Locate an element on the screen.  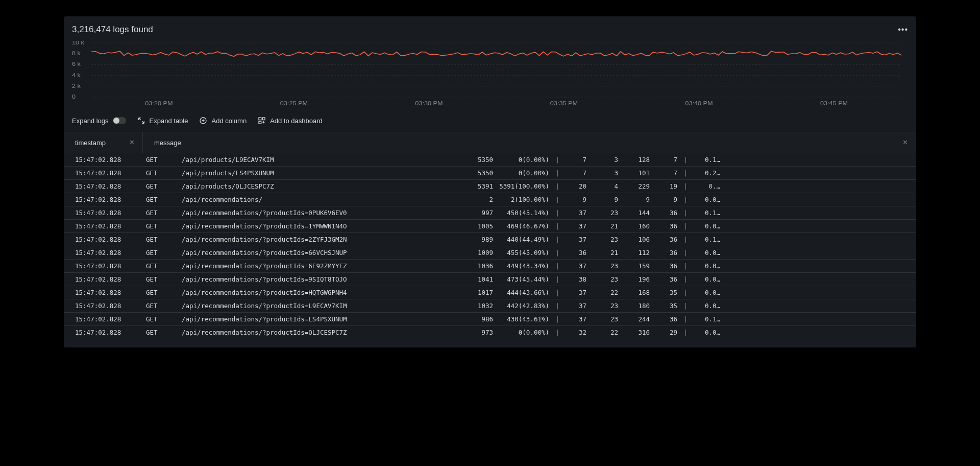
request-path: /api/recommendations/?productIds=L9ECAV7… is located at coordinates (325, 306).